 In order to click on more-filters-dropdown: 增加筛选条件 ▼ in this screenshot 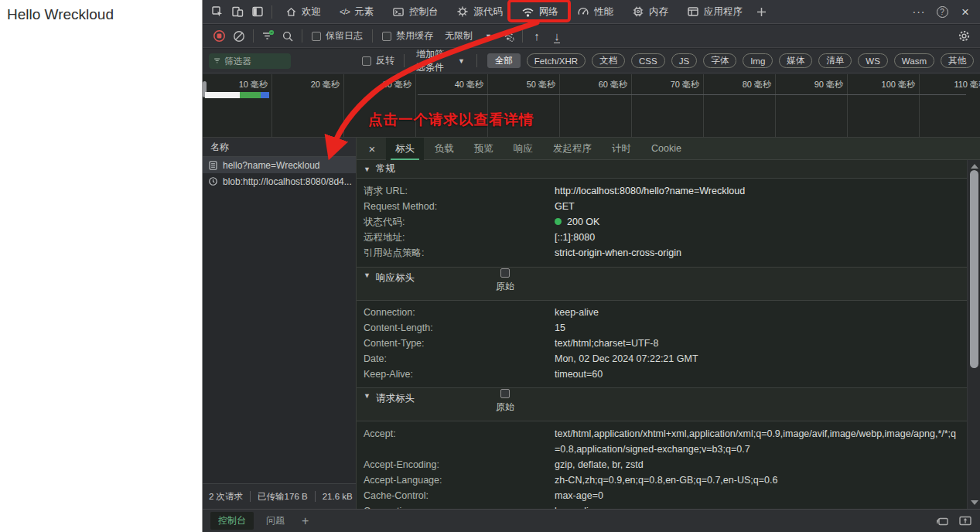, I will do `click(441, 61)`.